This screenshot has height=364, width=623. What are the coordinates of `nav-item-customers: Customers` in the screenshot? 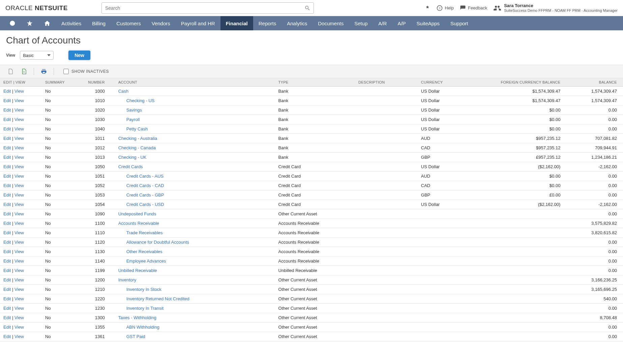 It's located at (129, 23).